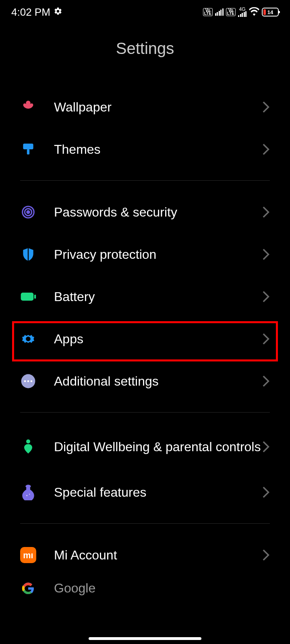 The height and width of the screenshot is (644, 290). I want to click on row-digital-wellbeing: Digital Wellbeing & parental controls, so click(145, 447).